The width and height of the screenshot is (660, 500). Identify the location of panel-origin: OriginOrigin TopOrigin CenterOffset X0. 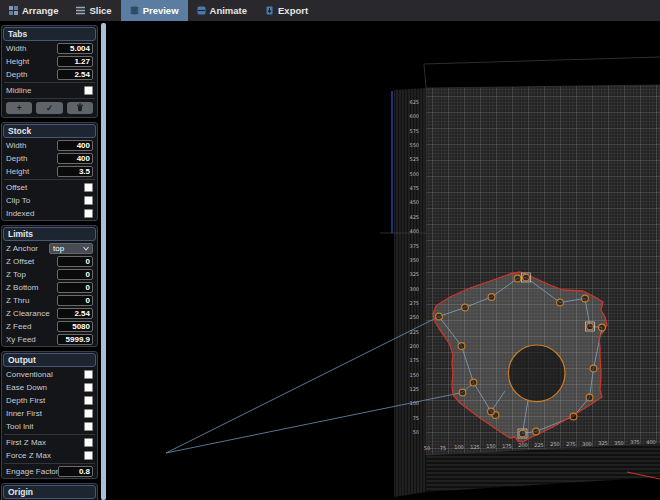
(50, 492).